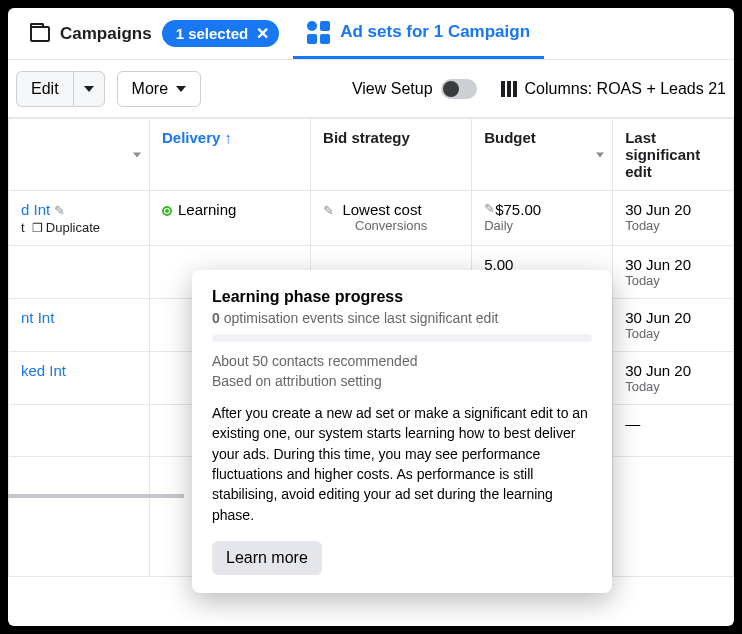 The image size is (742, 634). What do you see at coordinates (106, 34) in the screenshot?
I see `tab-campaigns-label: Campaigns` at bounding box center [106, 34].